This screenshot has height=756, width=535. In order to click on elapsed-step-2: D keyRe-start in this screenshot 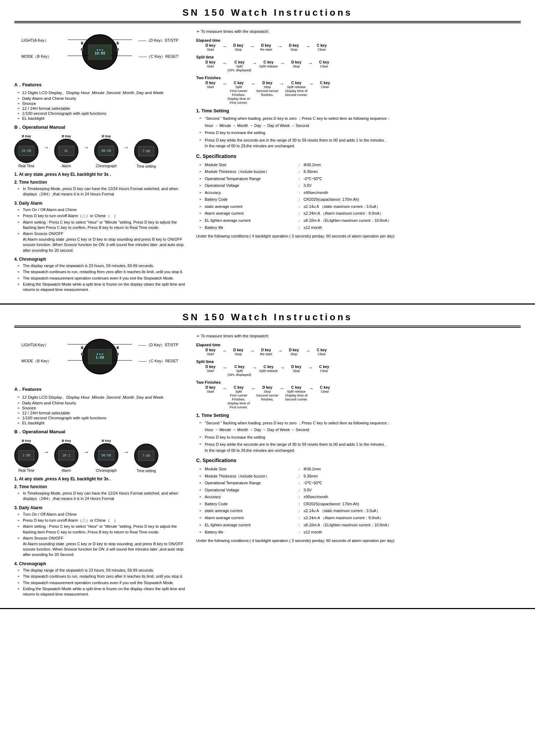, I will do `click(266, 47)`.